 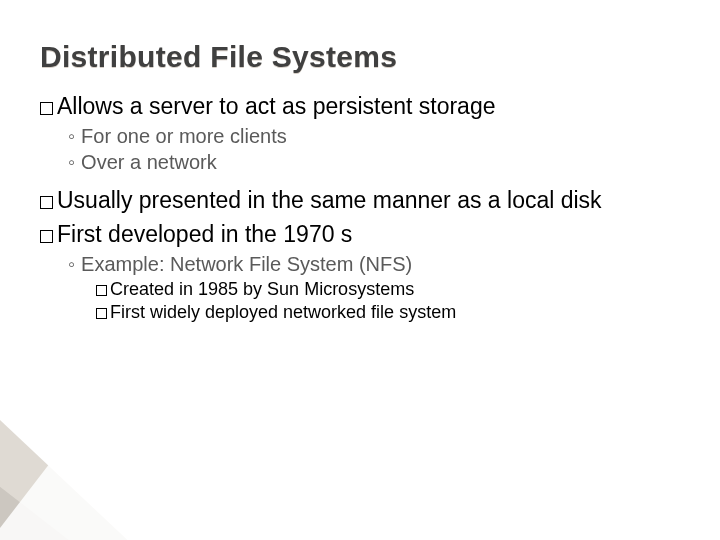 I want to click on slide-title: Distributed File Systems, so click(x=360, y=57).